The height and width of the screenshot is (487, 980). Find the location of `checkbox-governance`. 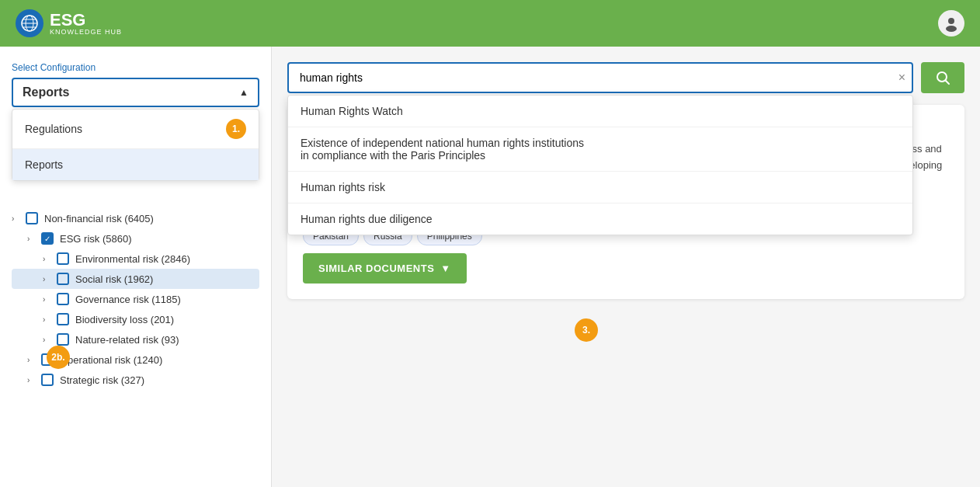

checkbox-governance is located at coordinates (63, 299).